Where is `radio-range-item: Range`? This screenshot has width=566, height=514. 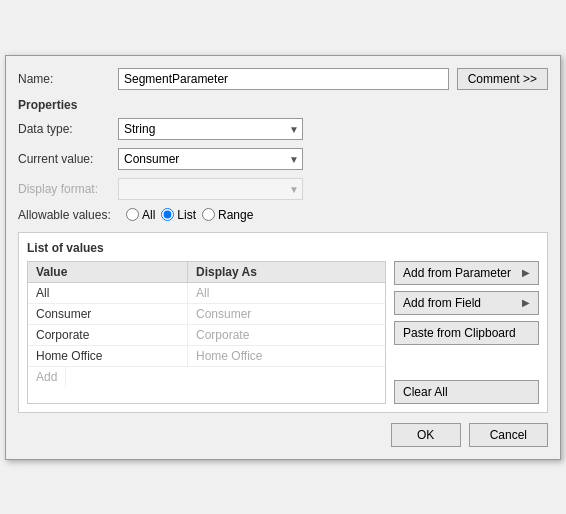 radio-range-item: Range is located at coordinates (228, 215).